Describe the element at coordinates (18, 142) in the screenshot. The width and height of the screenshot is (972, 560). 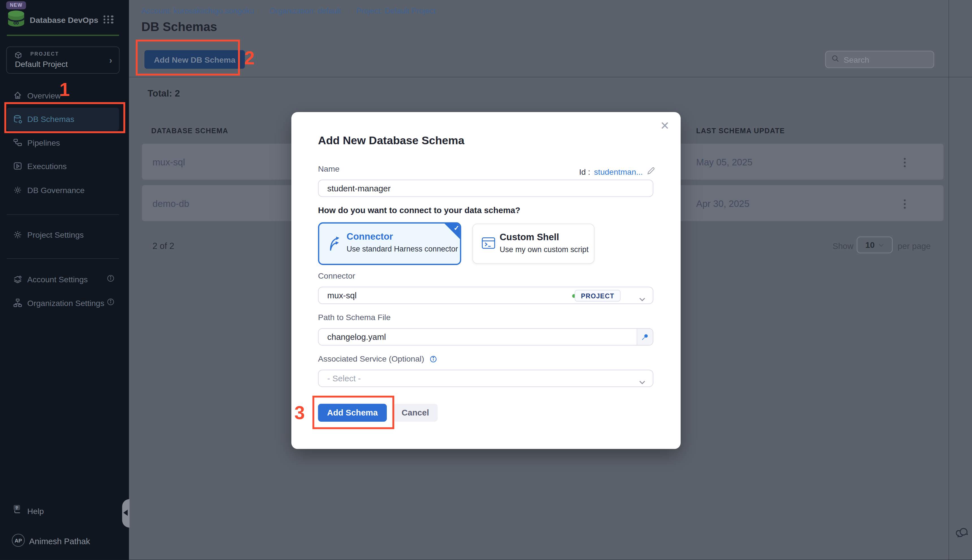
I see `pipelines-icon` at that location.